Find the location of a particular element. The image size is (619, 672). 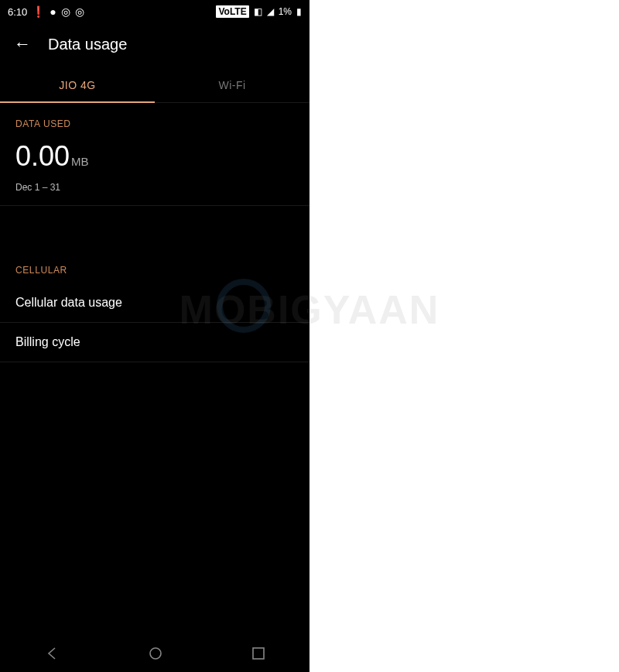

back-arrow-icon: ← is located at coordinates (22, 44).